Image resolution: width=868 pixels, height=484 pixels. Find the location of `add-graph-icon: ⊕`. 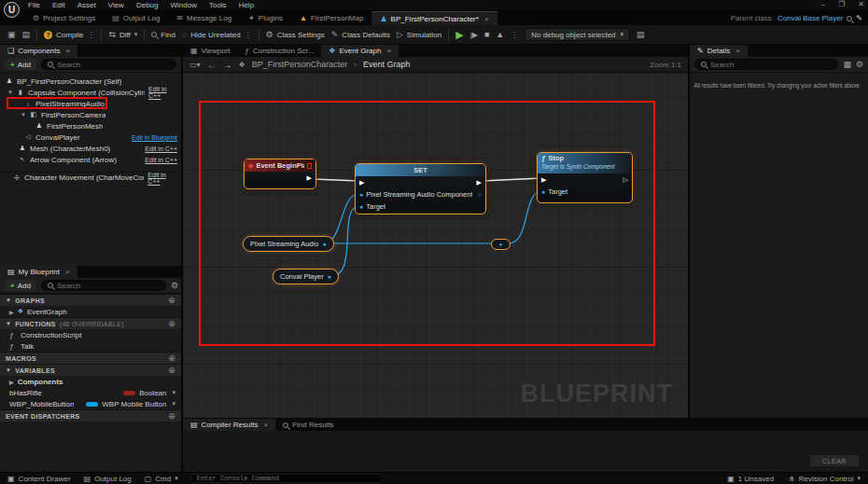

add-graph-icon: ⊕ is located at coordinates (172, 300).